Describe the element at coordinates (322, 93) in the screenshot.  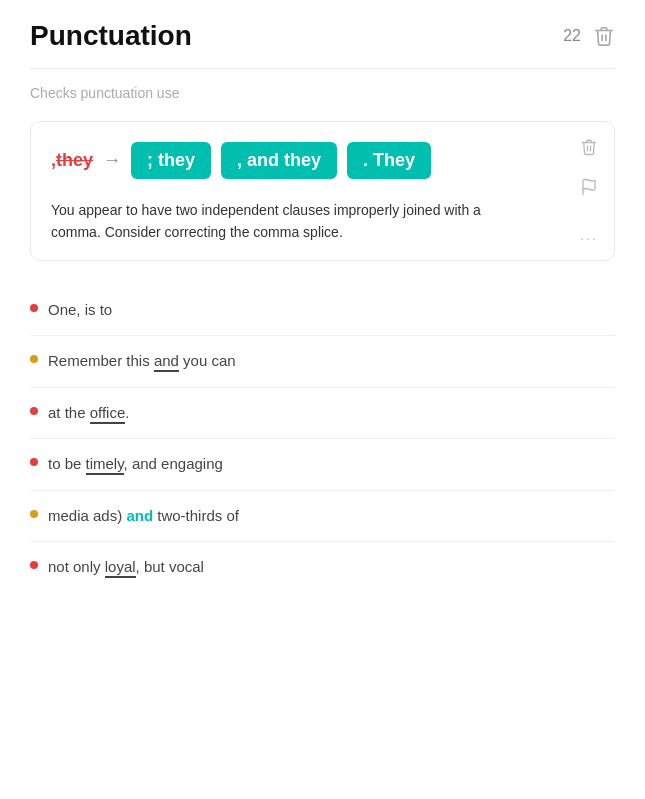
I see `subtitle: Checks punctuation use` at that location.